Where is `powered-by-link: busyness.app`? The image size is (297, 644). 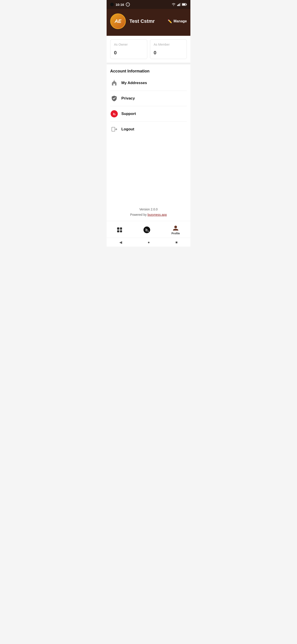
powered-by-link: busyness.app is located at coordinates (157, 215).